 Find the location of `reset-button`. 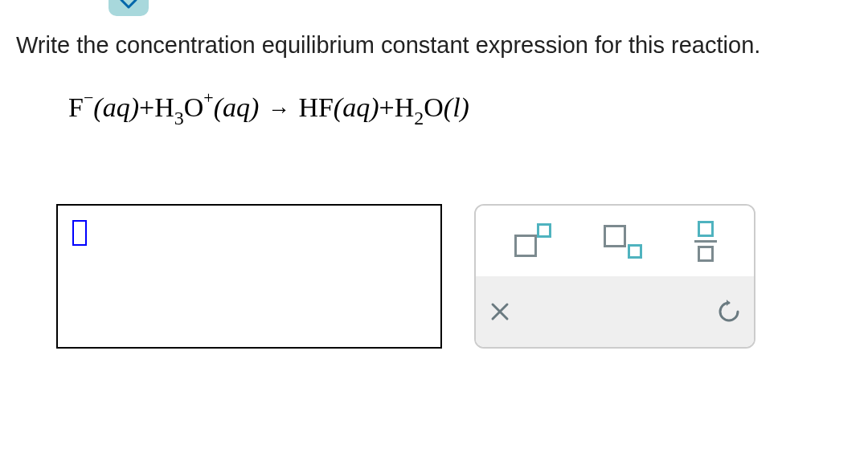

reset-button is located at coordinates (729, 312).